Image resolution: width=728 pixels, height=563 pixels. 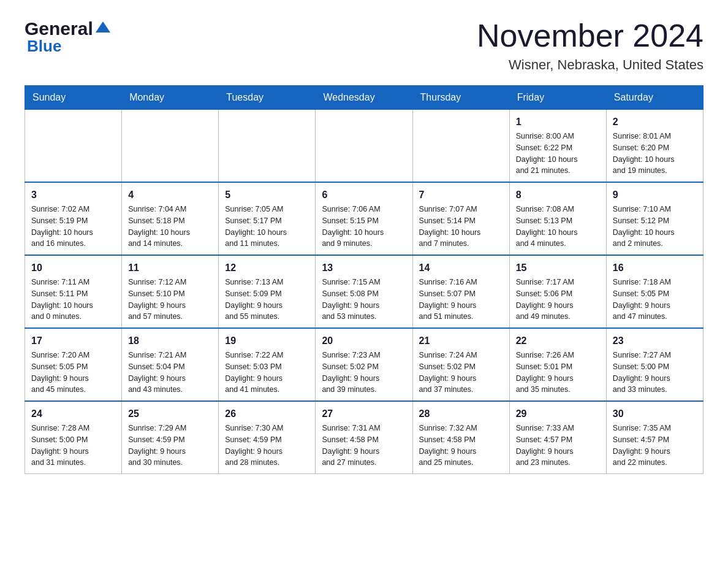 I want to click on calendar-cell: 1Sunrise: 8:00 AM Sunset: 6:22 PM Daylig…, so click(x=558, y=146).